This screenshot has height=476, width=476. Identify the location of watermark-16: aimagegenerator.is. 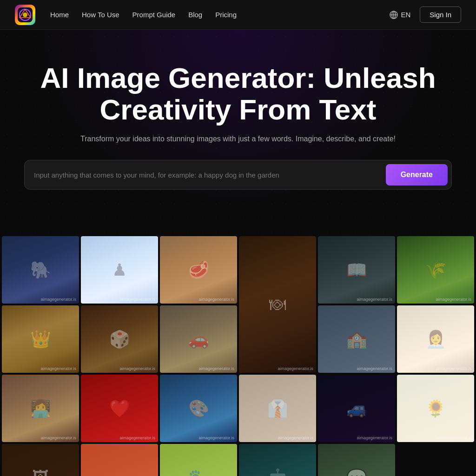
(375, 438).